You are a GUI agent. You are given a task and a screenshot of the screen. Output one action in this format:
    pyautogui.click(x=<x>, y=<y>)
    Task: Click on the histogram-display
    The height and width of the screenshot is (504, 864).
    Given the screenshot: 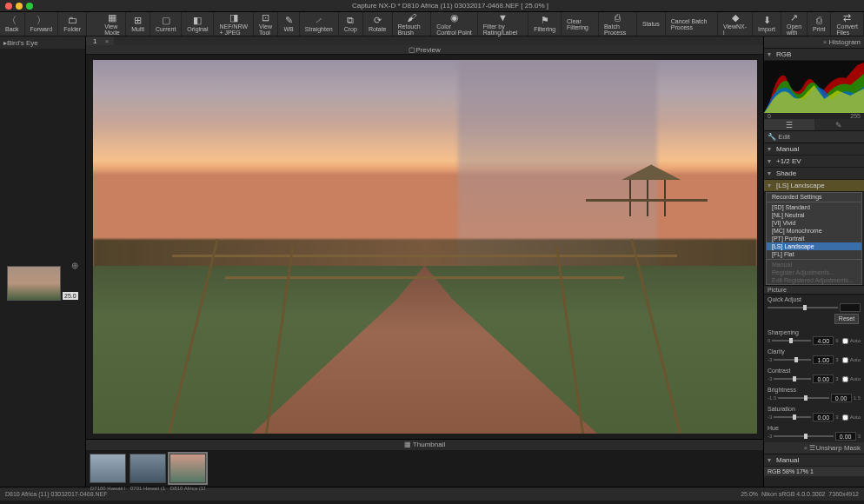 What is the action you would take?
    pyautogui.click(x=814, y=87)
    